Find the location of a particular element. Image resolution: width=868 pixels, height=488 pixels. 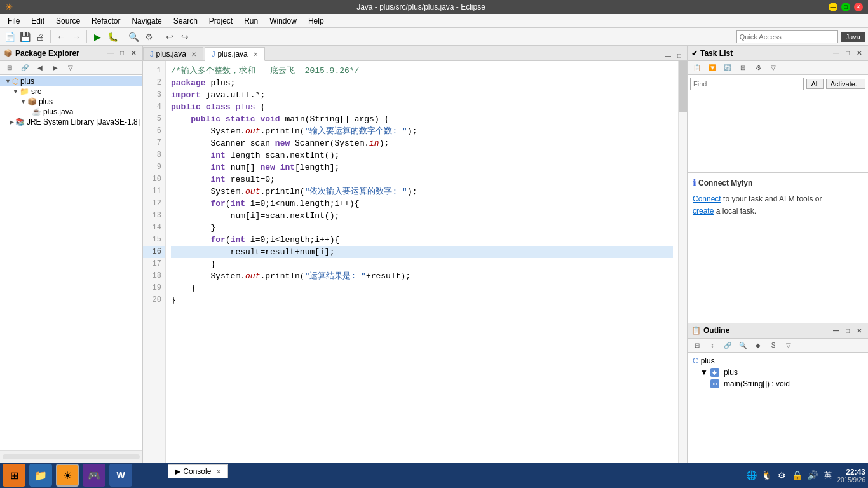

collapse-all-button: ⊟ is located at coordinates (10, 68).